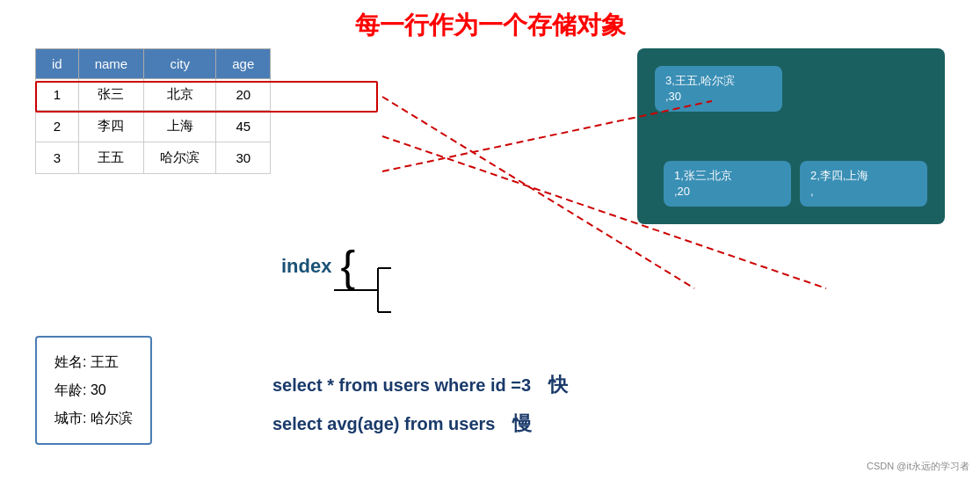  I want to click on sql-line-1: select * from users where id =3 快, so click(420, 385).